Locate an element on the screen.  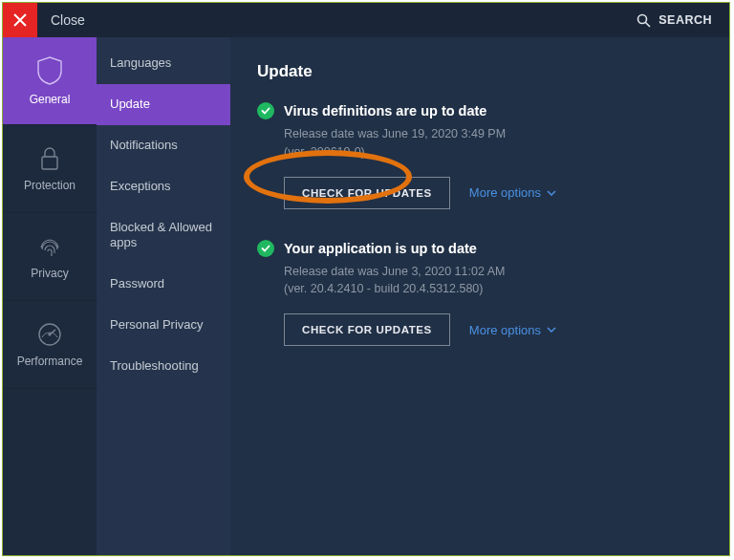
subnav-item-password: Password is located at coordinates (163, 285).